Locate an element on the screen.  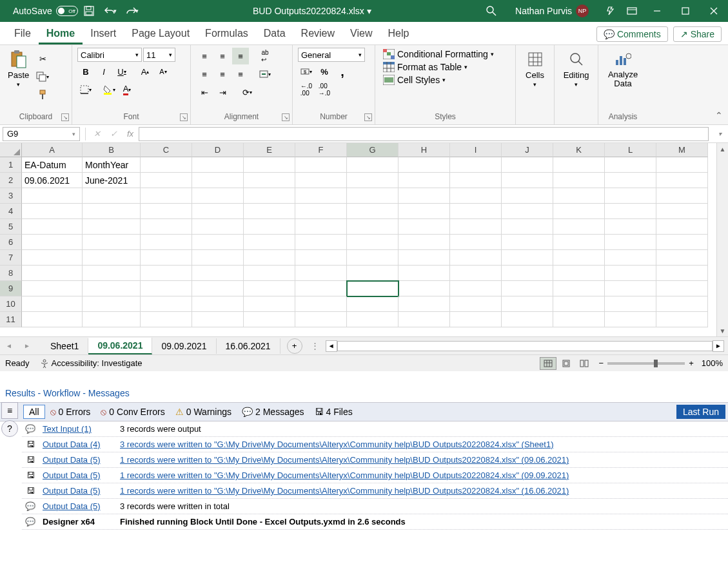
cell-H3 is located at coordinates (424, 196).